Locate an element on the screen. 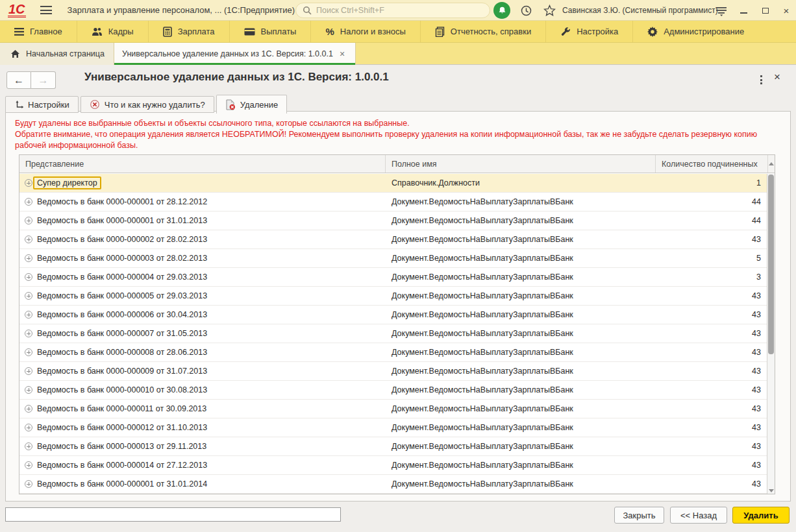 Image resolution: width=796 pixels, height=532 pixels. notifications-button is located at coordinates (502, 10).